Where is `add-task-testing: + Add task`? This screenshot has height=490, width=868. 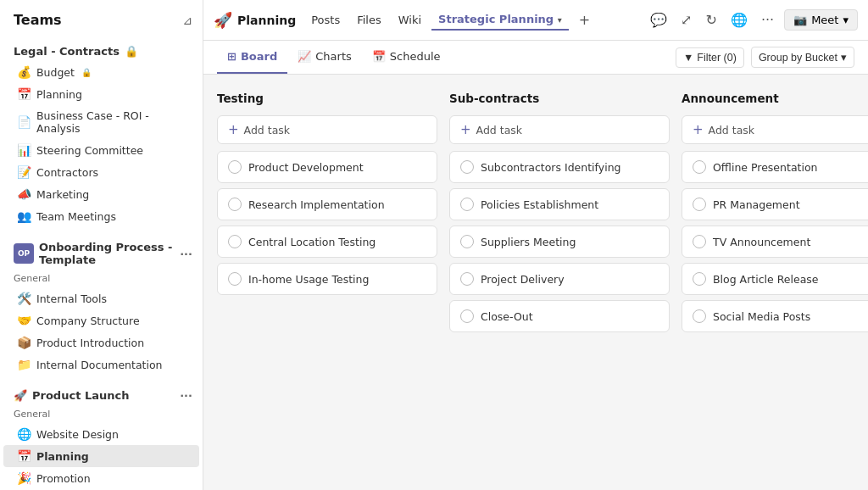
add-task-testing: + Add task is located at coordinates (327, 130).